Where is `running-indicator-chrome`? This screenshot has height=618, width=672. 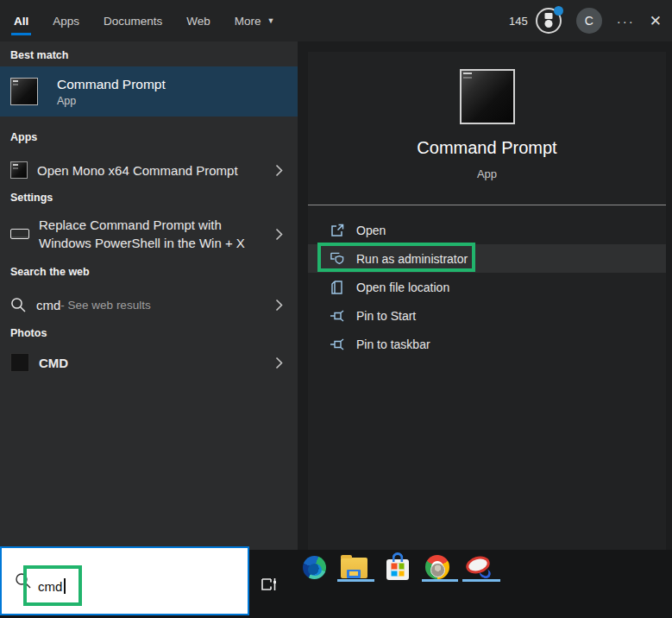
running-indicator-chrome is located at coordinates (440, 580).